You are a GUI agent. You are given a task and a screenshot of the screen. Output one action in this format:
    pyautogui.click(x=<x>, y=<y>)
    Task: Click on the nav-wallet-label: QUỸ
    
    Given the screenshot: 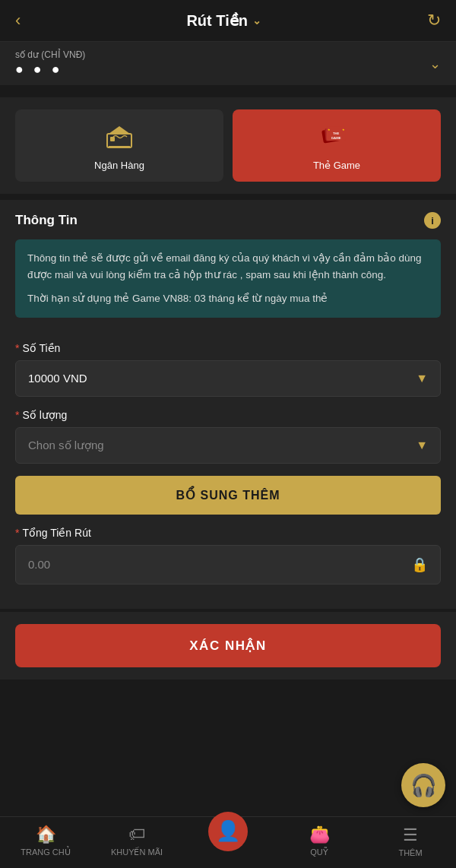 What is the action you would take?
    pyautogui.click(x=319, y=853)
    